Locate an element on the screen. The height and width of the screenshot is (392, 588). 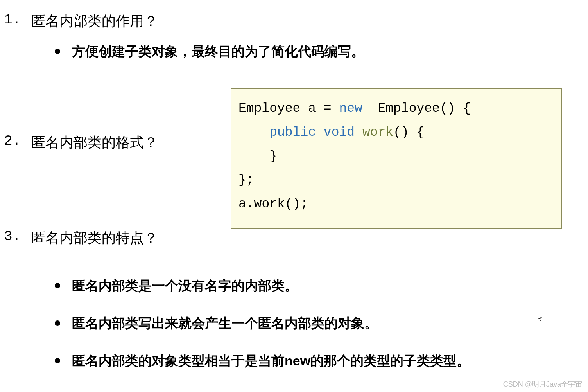
bullets-1: 方便创建子类对象，最终目的为了简化代码编写。 is located at coordinates (319, 52).